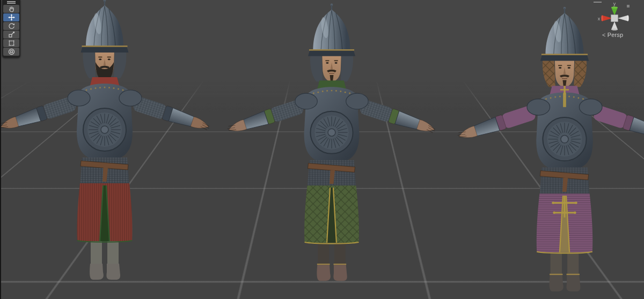 Image resolution: width=644 pixels, height=299 pixels. Describe the element at coordinates (614, 21) in the screenshot. I see `orientation-gizmo: y x <Persp` at that location.